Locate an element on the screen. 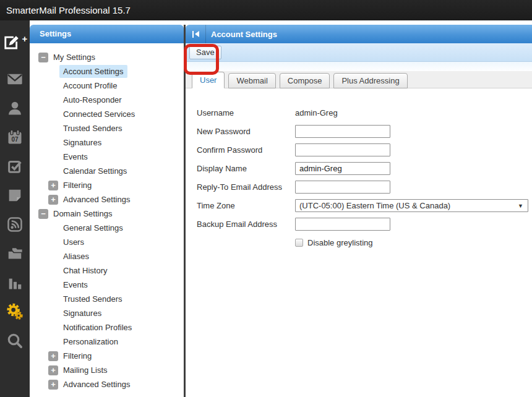  display-name-input is located at coordinates (343, 168).